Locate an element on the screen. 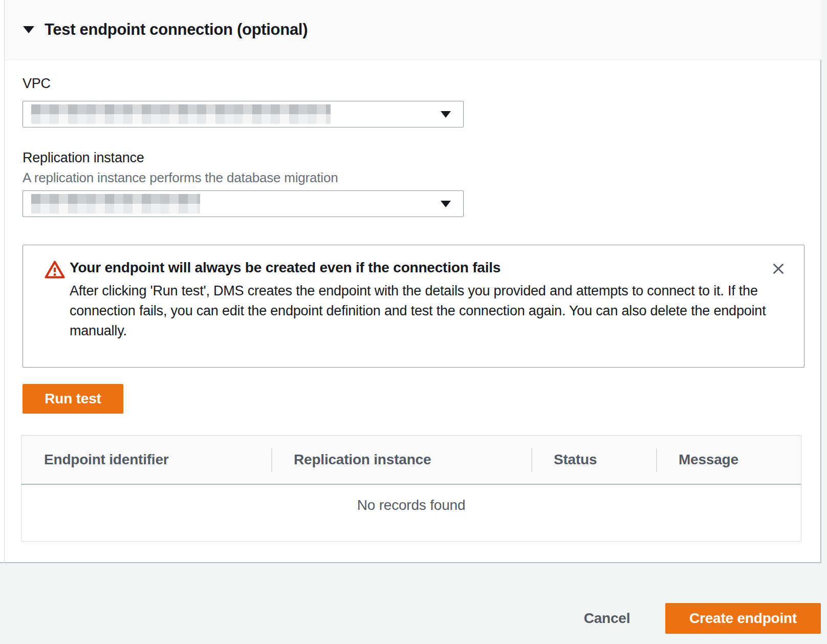 The image size is (827, 644). replication-instance-redacted-value is located at coordinates (116, 204).